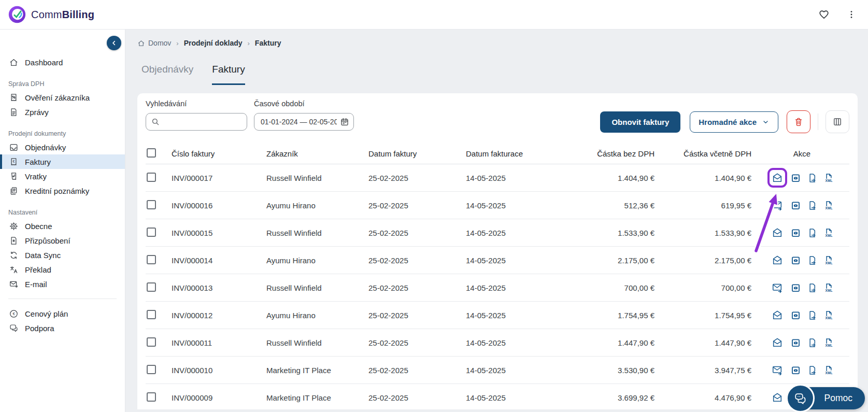  I want to click on column-header-invoice: Číslo faktury, so click(219, 153).